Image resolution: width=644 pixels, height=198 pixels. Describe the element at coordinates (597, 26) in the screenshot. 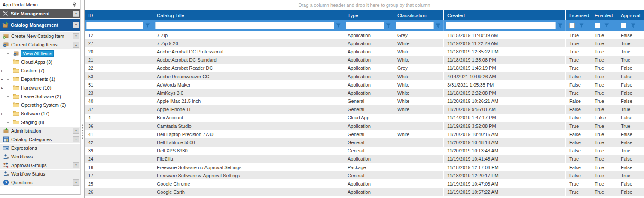

I see `filter-checkbox-enabled` at that location.